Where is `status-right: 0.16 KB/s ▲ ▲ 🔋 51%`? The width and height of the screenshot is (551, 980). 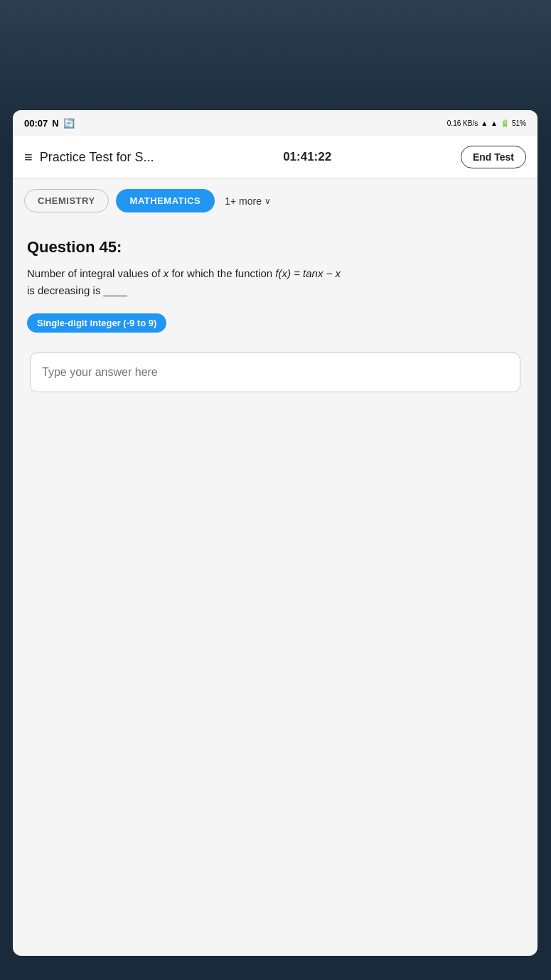 status-right: 0.16 KB/s ▲ ▲ 🔋 51% is located at coordinates (486, 124).